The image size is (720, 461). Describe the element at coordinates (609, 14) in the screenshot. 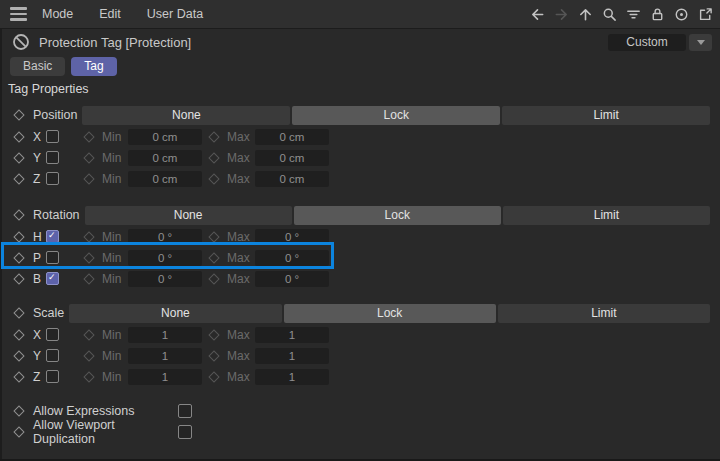

I see `search-icon` at that location.